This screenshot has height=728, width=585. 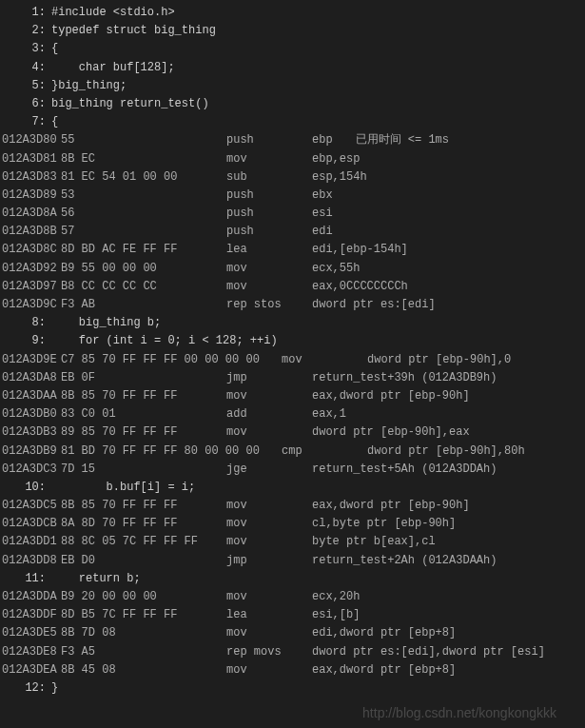 What do you see at coordinates (293, 30) in the screenshot?
I see `source-line: 2: typedef struct big_thing` at bounding box center [293, 30].